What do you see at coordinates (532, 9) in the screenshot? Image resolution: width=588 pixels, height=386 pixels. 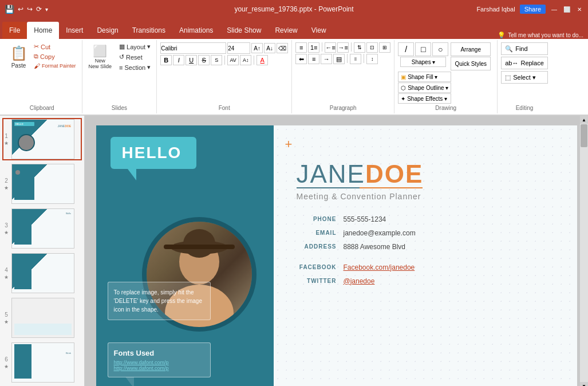 I see `share-button: Share` at bounding box center [532, 9].